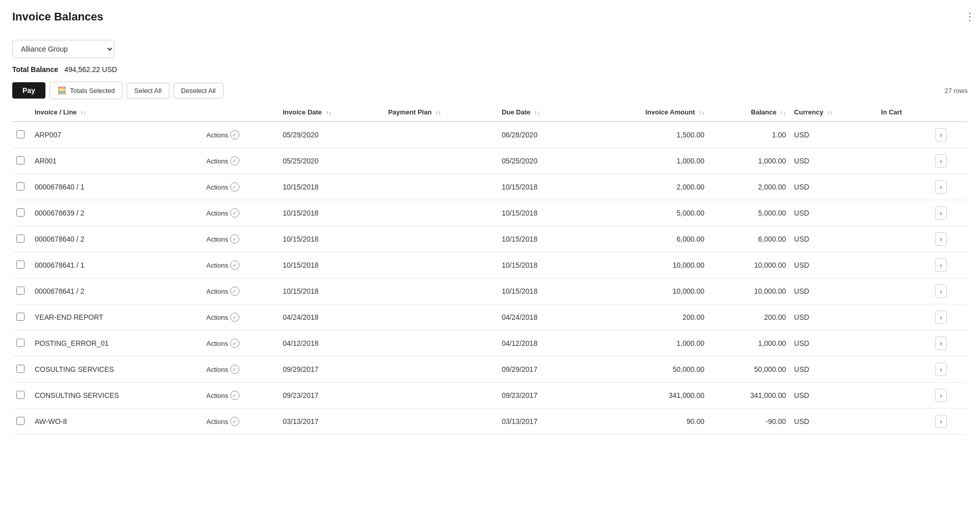  What do you see at coordinates (438, 112) in the screenshot?
I see `sort-icon-payment-plan: ↑↓` at bounding box center [438, 112].